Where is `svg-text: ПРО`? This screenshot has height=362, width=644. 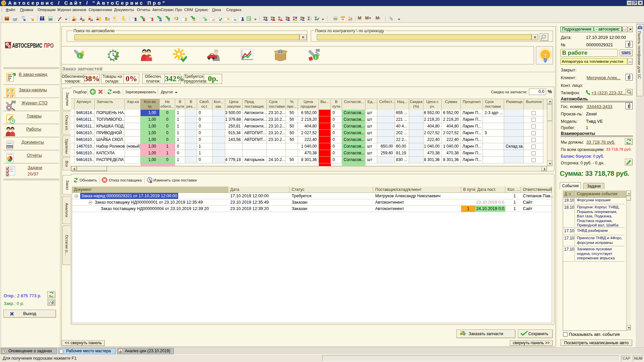 svg-text: ПРО is located at coordinates (49, 46).